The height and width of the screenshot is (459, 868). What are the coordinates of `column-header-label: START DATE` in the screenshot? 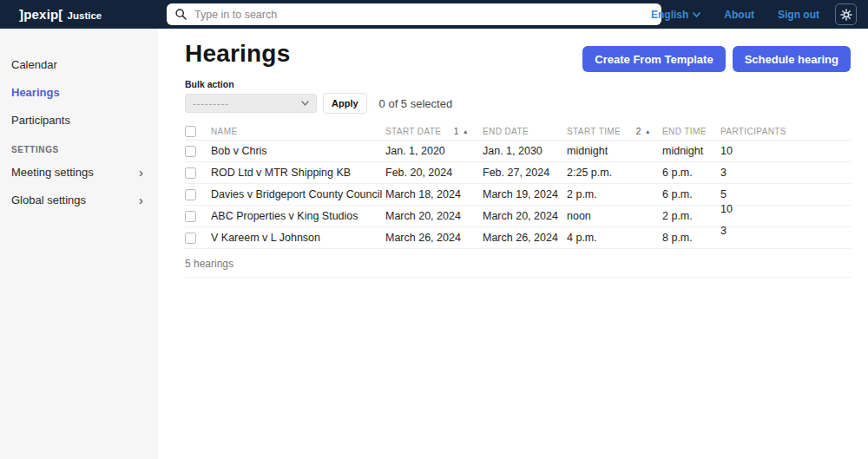 It's located at (413, 132).